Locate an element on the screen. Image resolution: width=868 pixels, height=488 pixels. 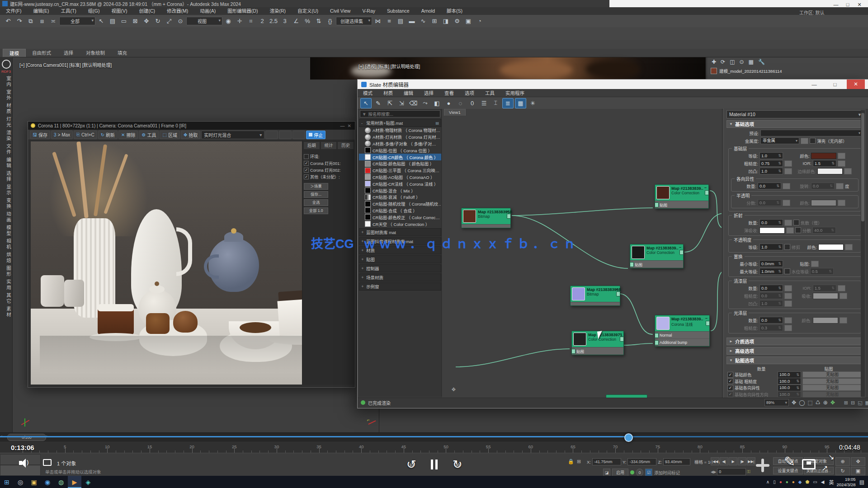
slate-nav-icon: ✥ is located at coordinates (794, 403).